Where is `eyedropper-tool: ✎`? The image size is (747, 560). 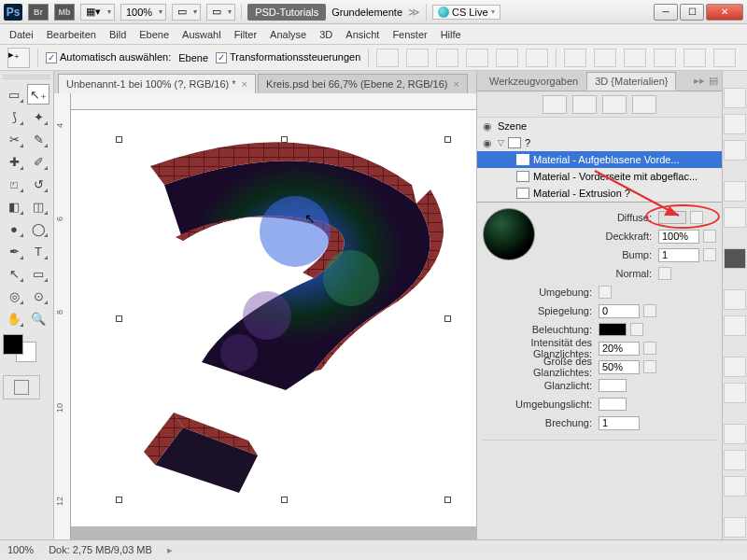
eyedropper-tool: ✎ is located at coordinates (38, 139).